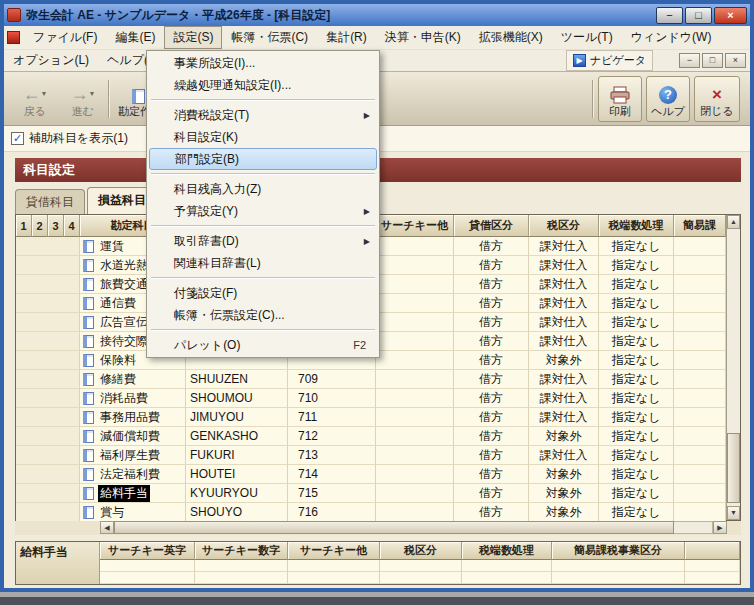  What do you see at coordinates (377, 15) in the screenshot?
I see `titlebar: 弥生会計 AE - サンプルデータ・平成26年度 - [科目設定] − □ ×` at bounding box center [377, 15].